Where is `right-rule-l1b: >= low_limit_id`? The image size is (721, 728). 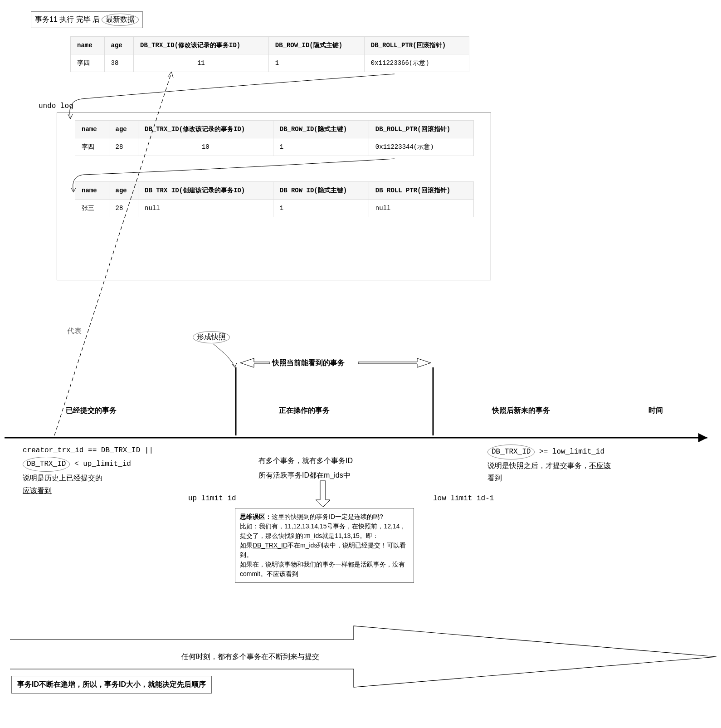
right-rule-l1b: >= low_limit_id is located at coordinates (570, 452).